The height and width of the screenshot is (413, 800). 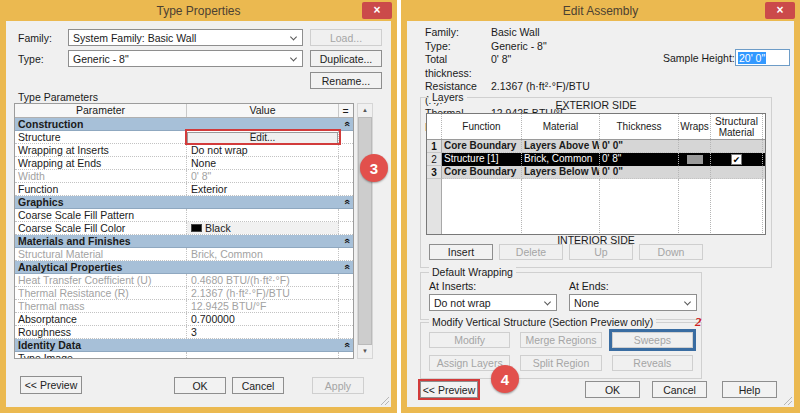 What do you see at coordinates (652, 363) in the screenshot?
I see `reveals-button: Reveals` at bounding box center [652, 363].